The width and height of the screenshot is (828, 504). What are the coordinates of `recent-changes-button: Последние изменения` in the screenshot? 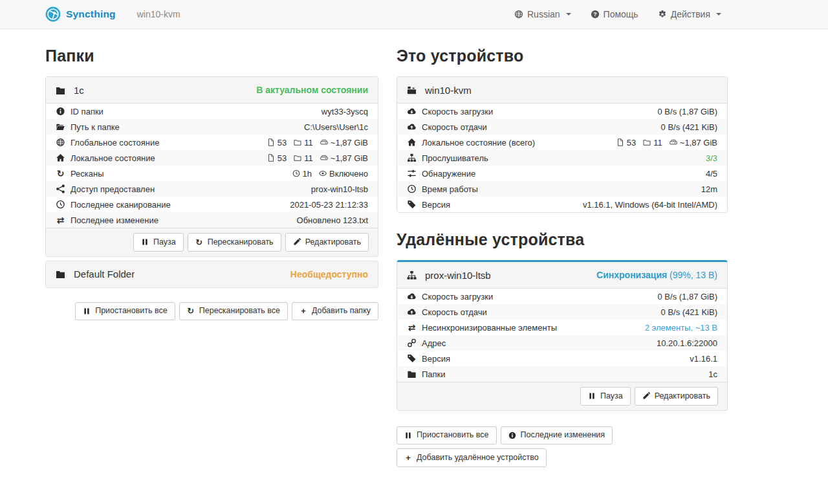 It's located at (557, 436).